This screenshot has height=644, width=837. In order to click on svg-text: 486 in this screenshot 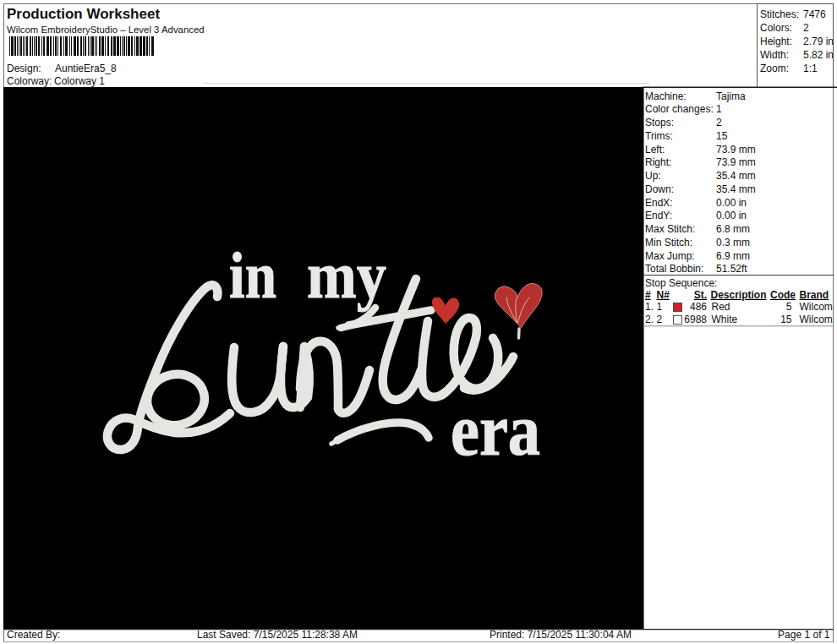, I will do `click(698, 307)`.